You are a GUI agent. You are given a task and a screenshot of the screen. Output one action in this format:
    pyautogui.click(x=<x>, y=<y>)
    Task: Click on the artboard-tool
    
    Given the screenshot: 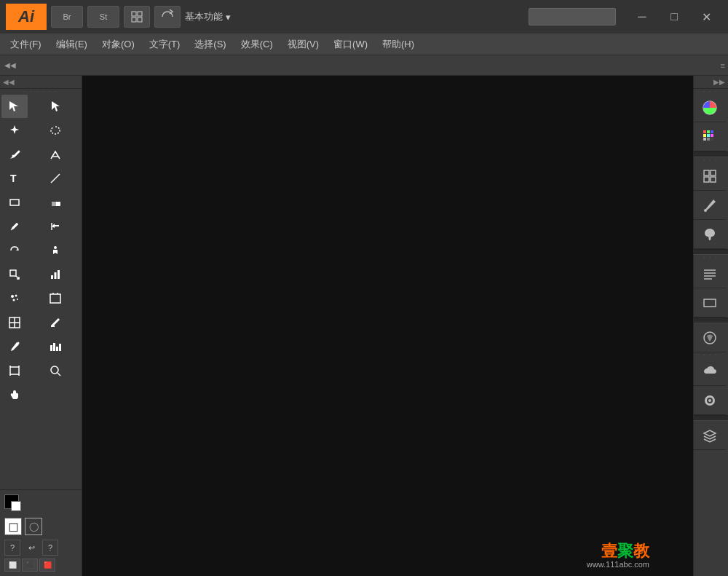 What is the action you would take?
    pyautogui.click(x=15, y=371)
    